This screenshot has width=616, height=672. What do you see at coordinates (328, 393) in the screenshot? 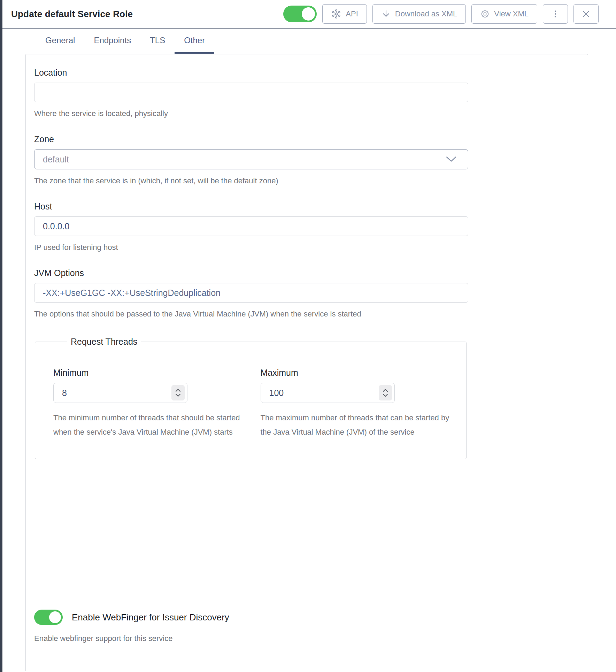
I see `maximum-input-wrap` at bounding box center [328, 393].